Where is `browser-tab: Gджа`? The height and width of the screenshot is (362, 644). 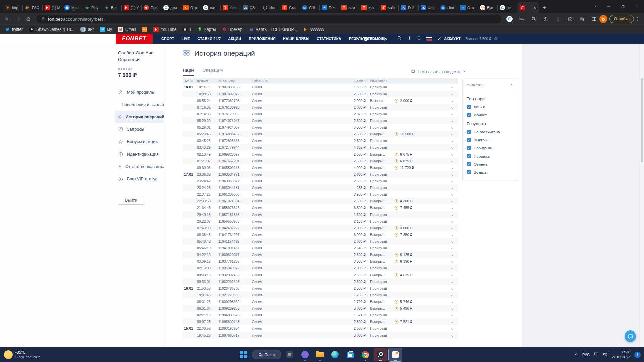 browser-tab: Gджа is located at coordinates (171, 8).